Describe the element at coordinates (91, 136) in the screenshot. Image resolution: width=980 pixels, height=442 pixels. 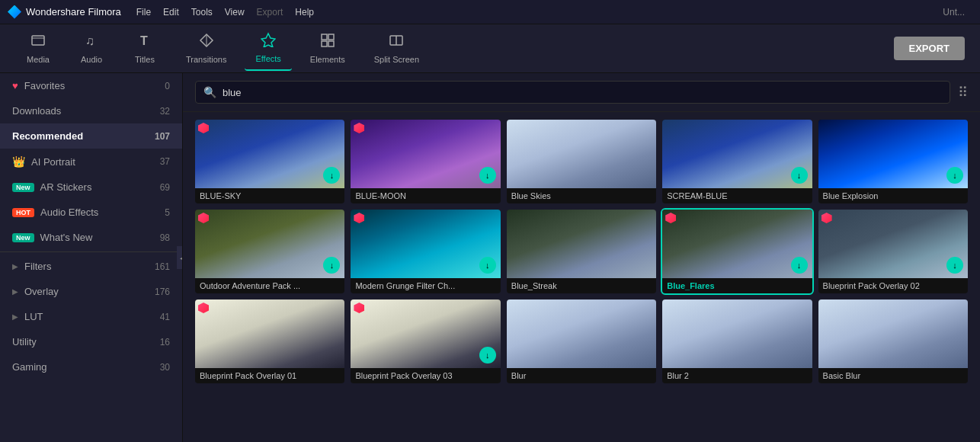
I see `sidebar-item-recommended: Recommended 107` at that location.